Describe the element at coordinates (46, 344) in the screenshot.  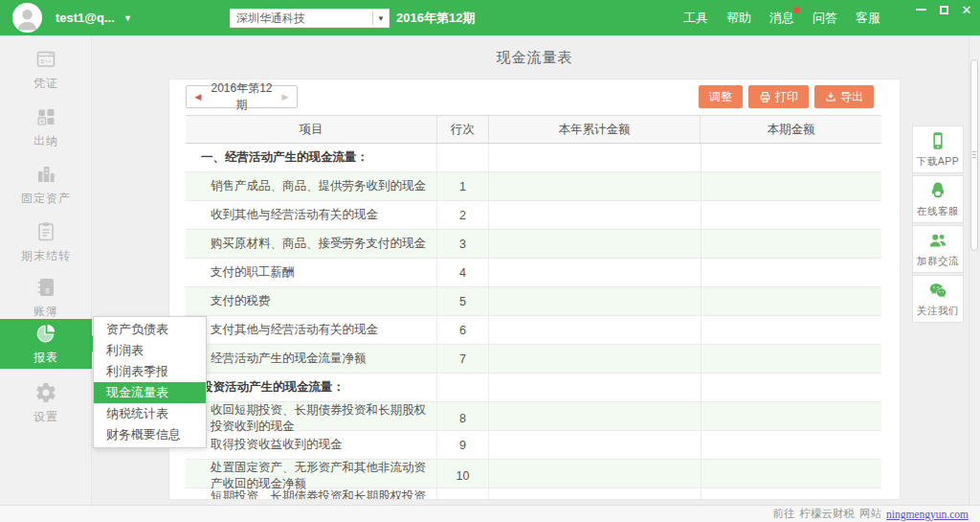
I see `sidebar-item-reports: 报表` at that location.